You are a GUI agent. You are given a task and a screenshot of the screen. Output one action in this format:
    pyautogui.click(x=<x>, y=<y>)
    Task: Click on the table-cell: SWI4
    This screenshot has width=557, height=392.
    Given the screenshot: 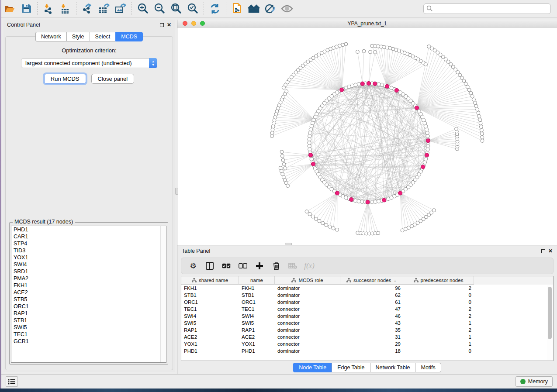 What is the action you would take?
    pyautogui.click(x=210, y=316)
    